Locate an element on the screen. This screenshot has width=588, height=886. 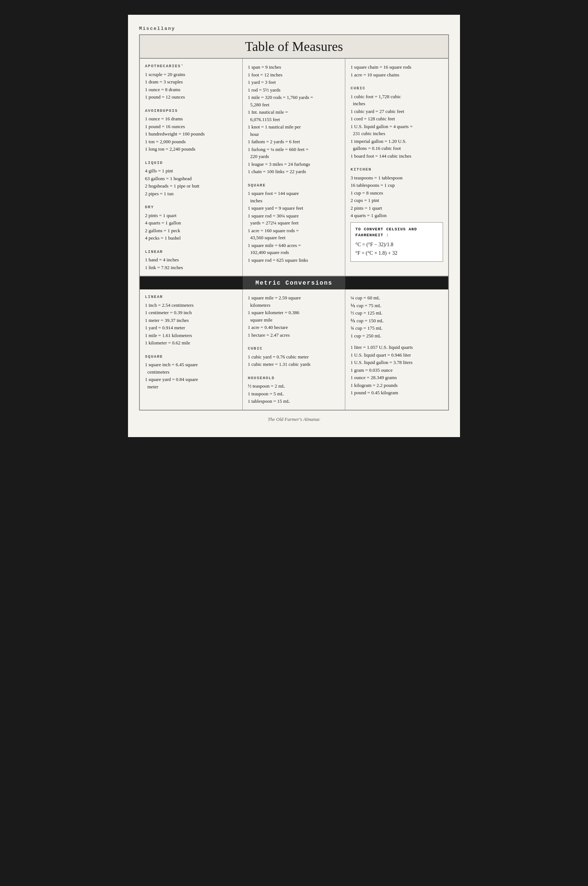
apoth-4: 1 pound = 12 ounces is located at coordinates (191, 97).